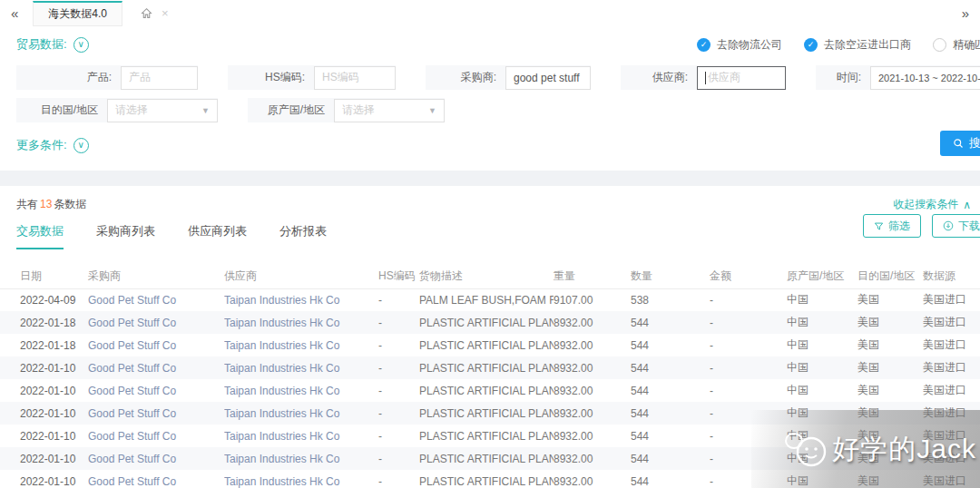  I want to click on tab-buyer-list: 采购商列表, so click(125, 236).